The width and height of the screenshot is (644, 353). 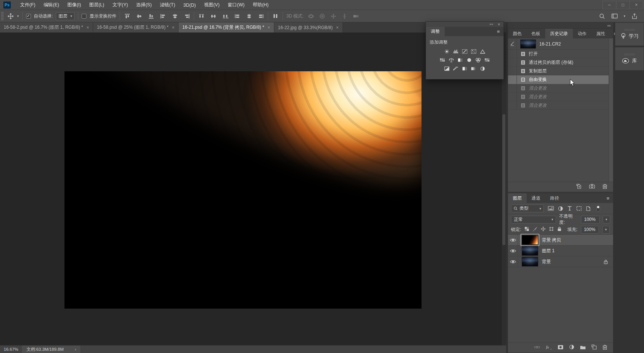 I want to click on show-transform-checkbox: ✓, so click(x=84, y=16).